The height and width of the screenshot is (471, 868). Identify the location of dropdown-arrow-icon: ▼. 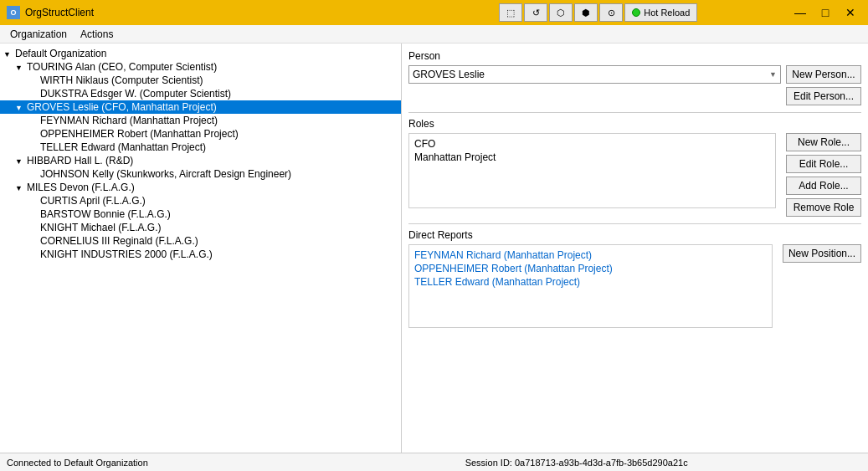
(773, 74).